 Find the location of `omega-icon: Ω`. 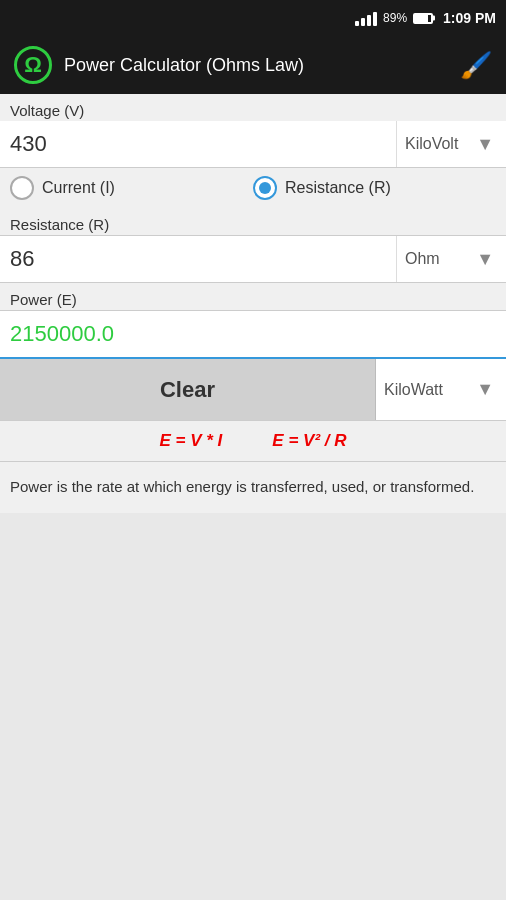

omega-icon: Ω is located at coordinates (33, 65).